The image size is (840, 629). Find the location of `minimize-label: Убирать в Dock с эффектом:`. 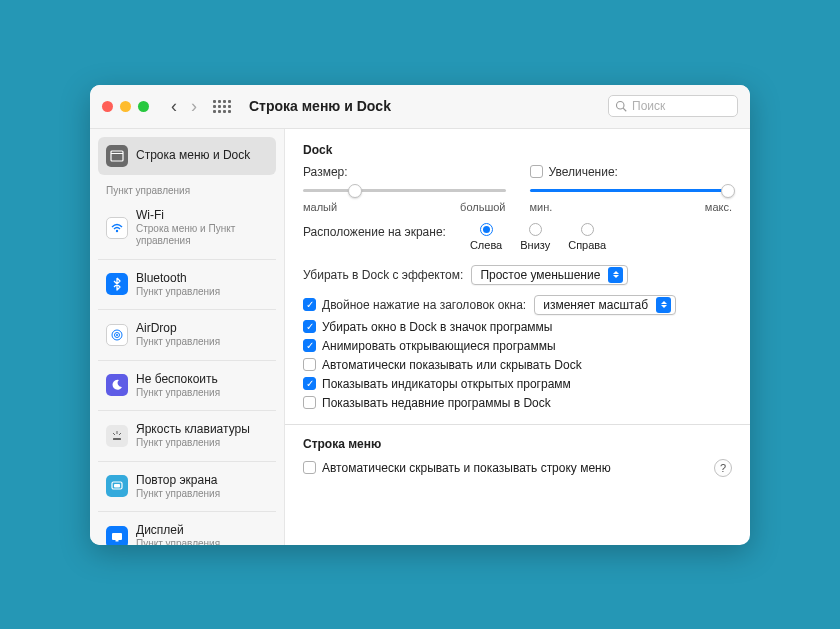

minimize-label: Убирать в Dock с эффектом: is located at coordinates (383, 275).